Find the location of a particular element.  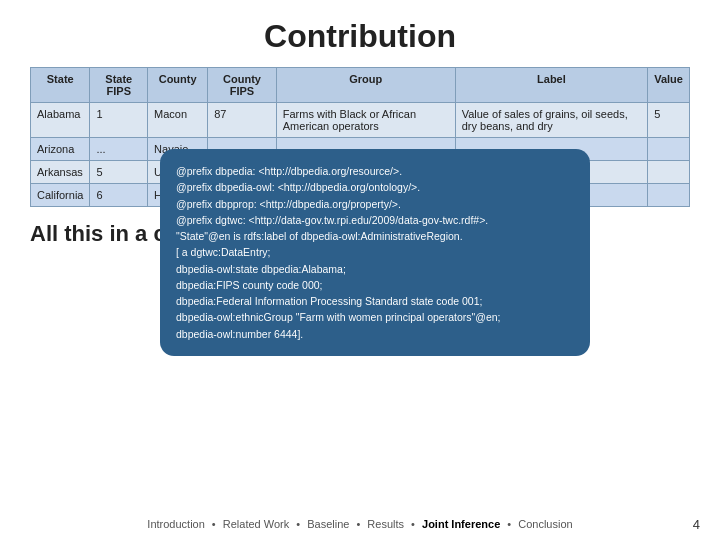

table-header-cell: County FIPS is located at coordinates (242, 86).